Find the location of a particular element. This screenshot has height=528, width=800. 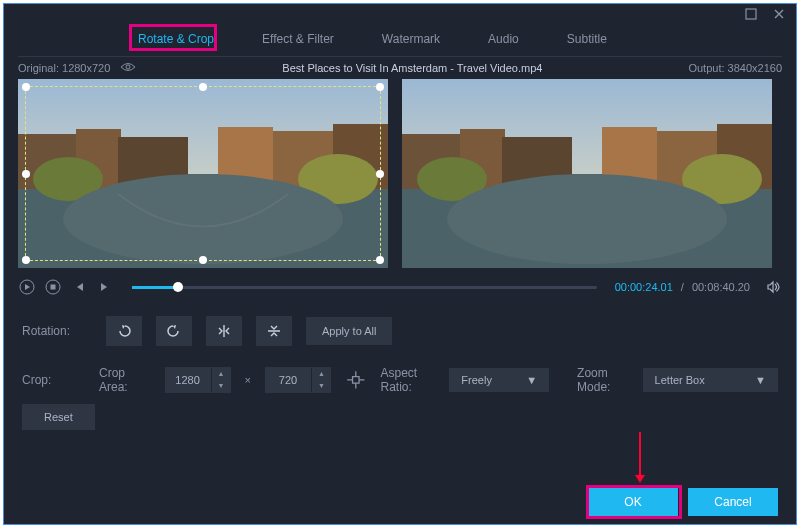

flip-horizontal-icon is located at coordinates (224, 331).